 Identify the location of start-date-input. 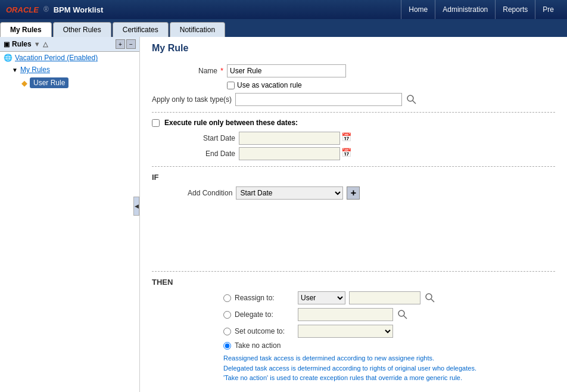
(289, 138).